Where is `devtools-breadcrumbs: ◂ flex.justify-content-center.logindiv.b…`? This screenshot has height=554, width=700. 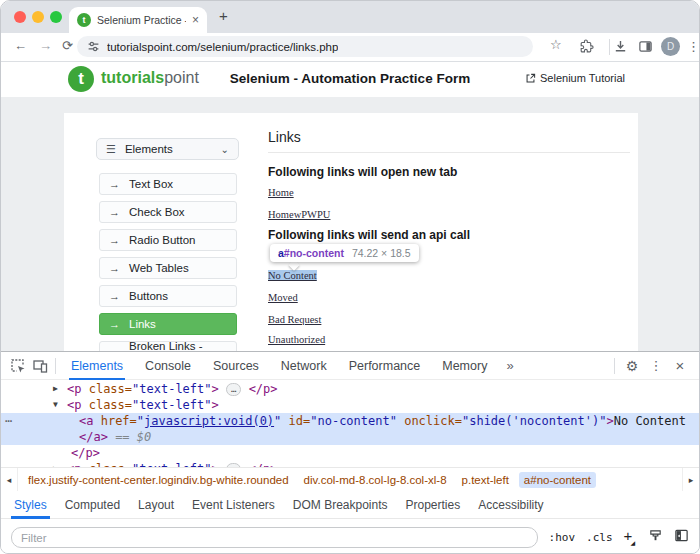 devtools-breadcrumbs: ◂ flex.justify-content-center.logindiv.b… is located at coordinates (350, 479).